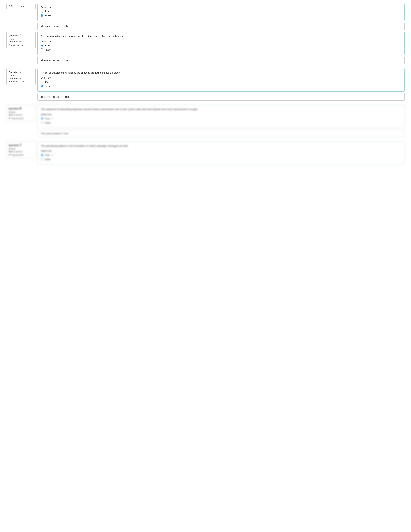  Describe the element at coordinates (221, 80) in the screenshot. I see `answer-box: Almost all advertising campaigns are aim…` at that location.